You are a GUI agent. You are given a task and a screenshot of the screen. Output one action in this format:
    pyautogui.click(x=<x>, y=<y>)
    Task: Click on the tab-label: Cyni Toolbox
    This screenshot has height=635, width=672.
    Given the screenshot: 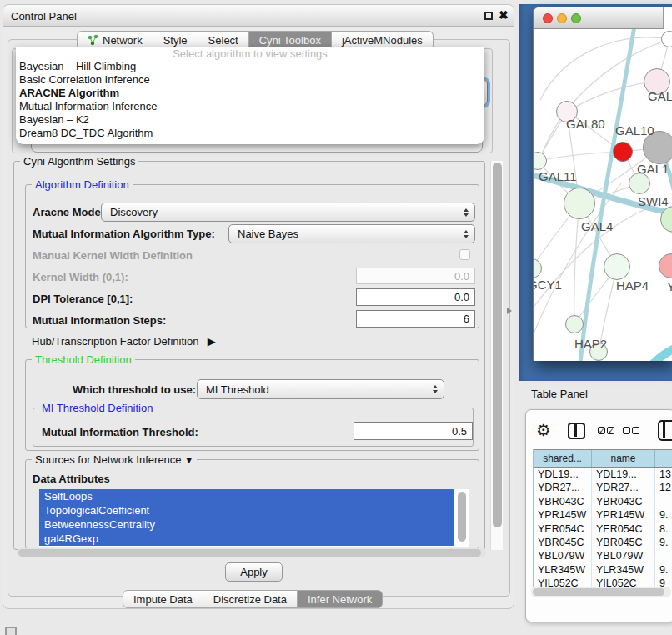 What is the action you would take?
    pyautogui.click(x=290, y=40)
    